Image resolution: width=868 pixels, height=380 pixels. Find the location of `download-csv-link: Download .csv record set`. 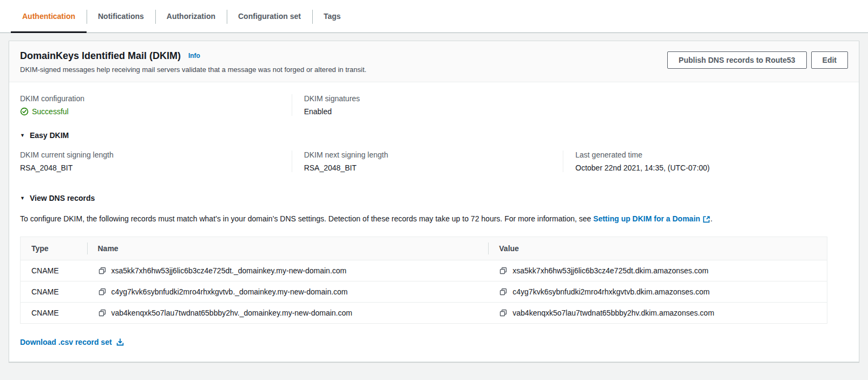

download-csv-link: Download .csv record set is located at coordinates (73, 342).